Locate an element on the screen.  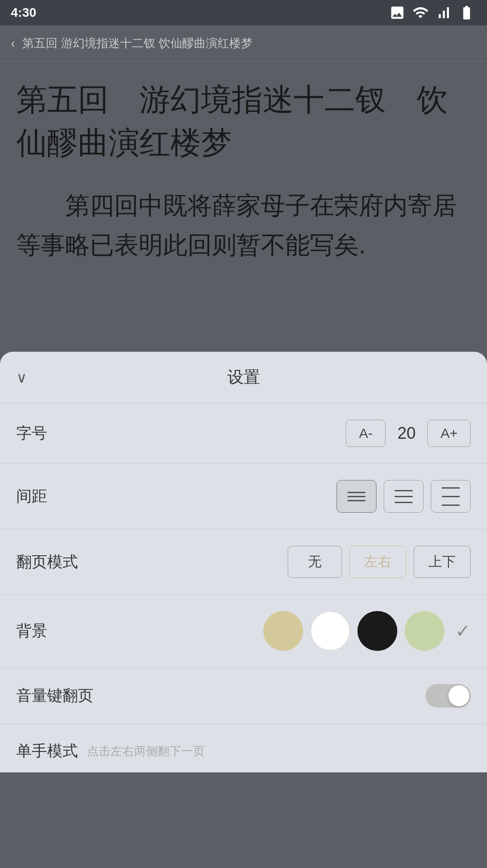
spacing-controls is located at coordinates (404, 496).